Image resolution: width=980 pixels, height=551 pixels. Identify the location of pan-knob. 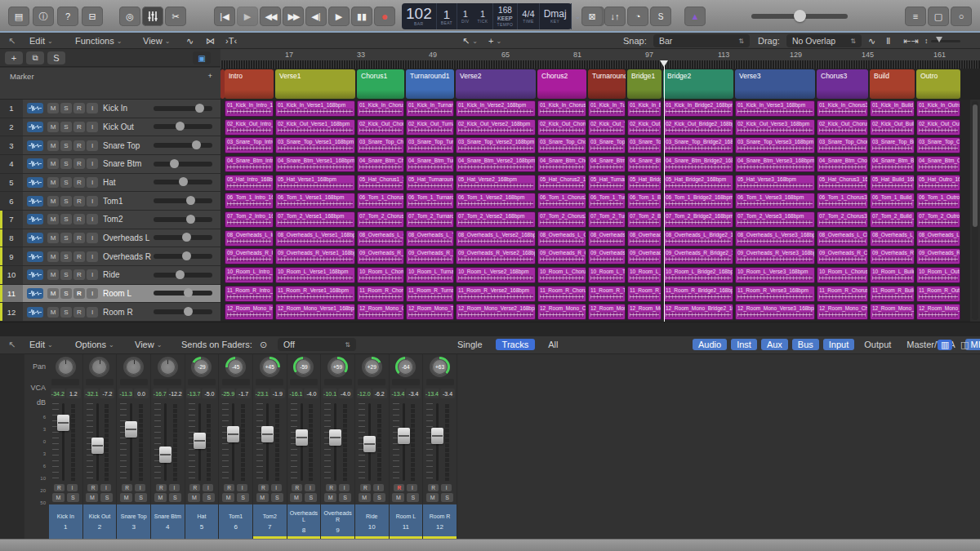
(100, 367).